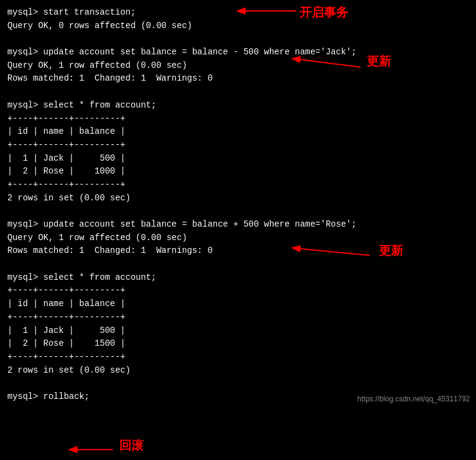 The image size is (476, 460). I want to click on table1-header: | id | name | balance |, so click(238, 132).